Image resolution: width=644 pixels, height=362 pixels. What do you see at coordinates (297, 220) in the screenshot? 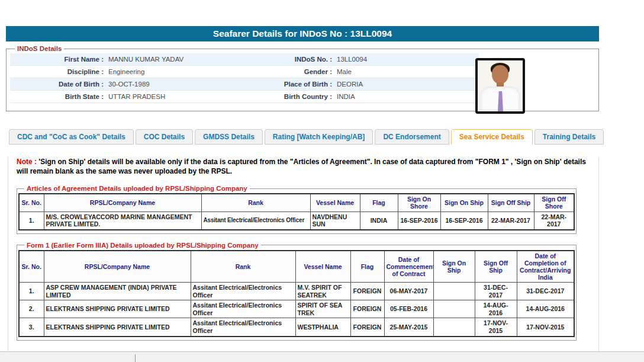
I see `table-row: 1. M/S. CROWLEYACCORD MARINE MANAGEMENT …` at bounding box center [297, 220].